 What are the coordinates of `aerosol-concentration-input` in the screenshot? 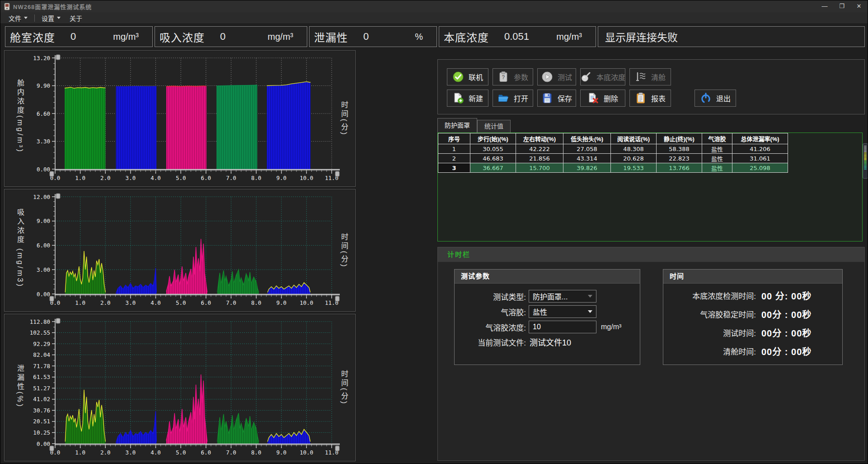 It's located at (563, 327).